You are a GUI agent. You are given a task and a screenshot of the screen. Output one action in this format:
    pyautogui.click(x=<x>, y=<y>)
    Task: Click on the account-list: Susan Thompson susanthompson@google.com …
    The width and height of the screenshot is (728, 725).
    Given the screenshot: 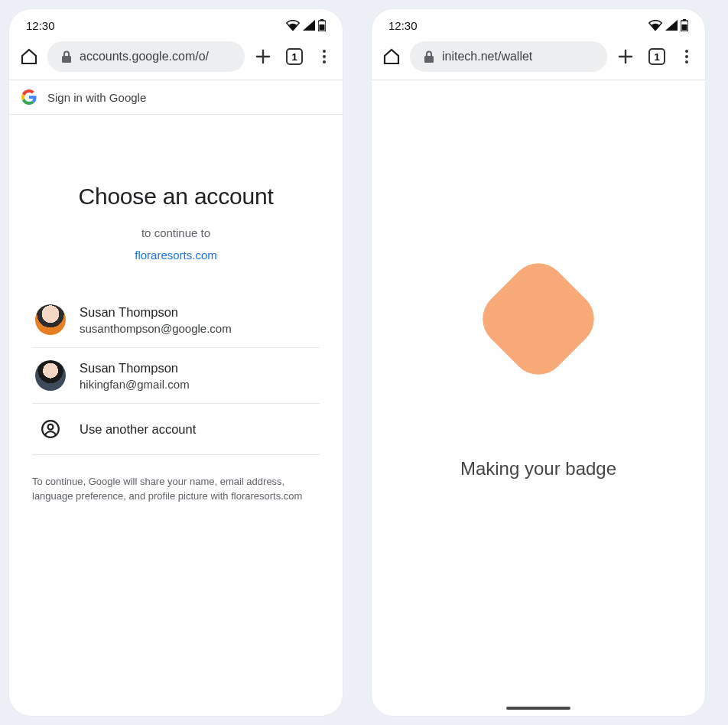 What is the action you would take?
    pyautogui.click(x=176, y=373)
    